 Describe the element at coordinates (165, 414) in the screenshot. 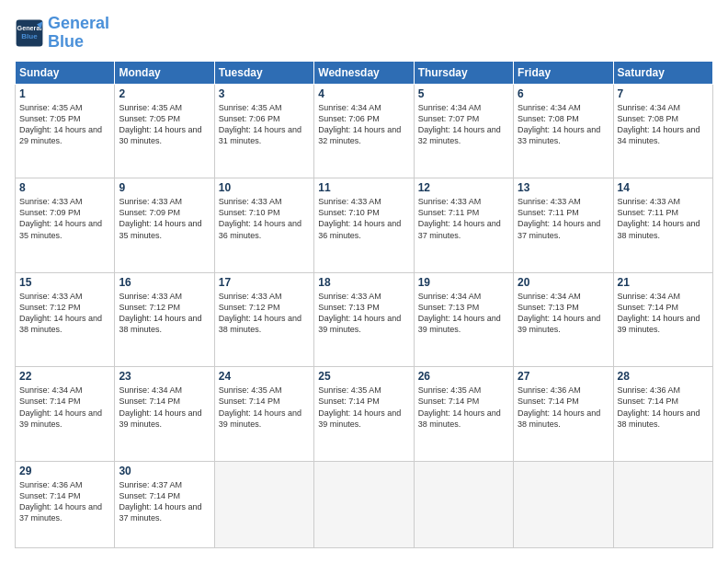

I see `calendar-cell: 23 Sunrise: 4:34 AM Sunset: 7:14 PM Dayl…` at that location.